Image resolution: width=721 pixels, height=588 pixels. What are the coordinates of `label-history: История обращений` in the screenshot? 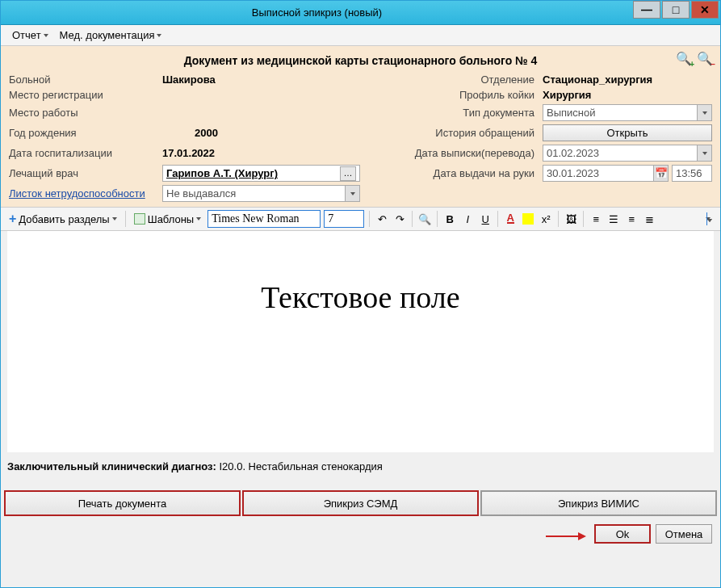 It's located at (454, 132).